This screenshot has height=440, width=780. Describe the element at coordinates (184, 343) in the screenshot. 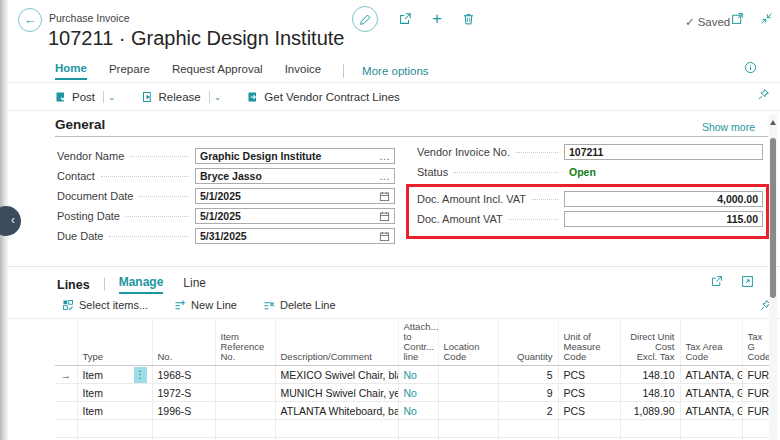

I see `col-no: No.` at that location.